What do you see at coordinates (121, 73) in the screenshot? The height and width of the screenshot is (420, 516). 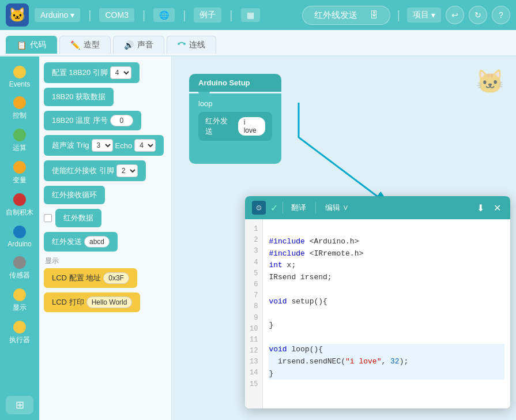 I see `pin-select-18b20: 423` at bounding box center [121, 73].